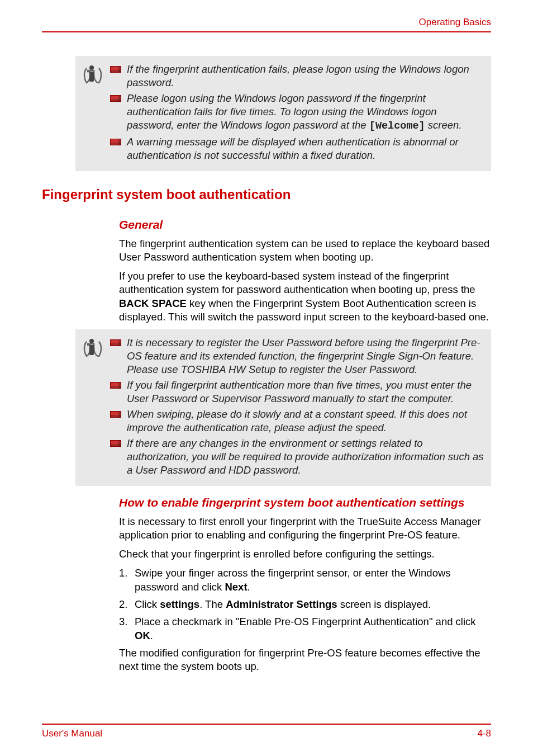  What do you see at coordinates (266, 25) in the screenshot?
I see `page-header: Operating Basics` at bounding box center [266, 25].